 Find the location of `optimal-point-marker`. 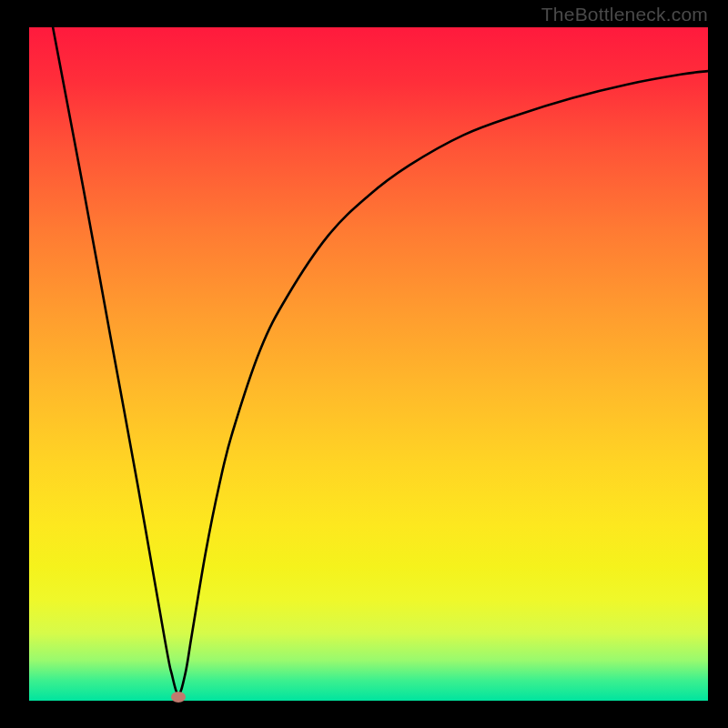

optimal-point-marker is located at coordinates (178, 697).